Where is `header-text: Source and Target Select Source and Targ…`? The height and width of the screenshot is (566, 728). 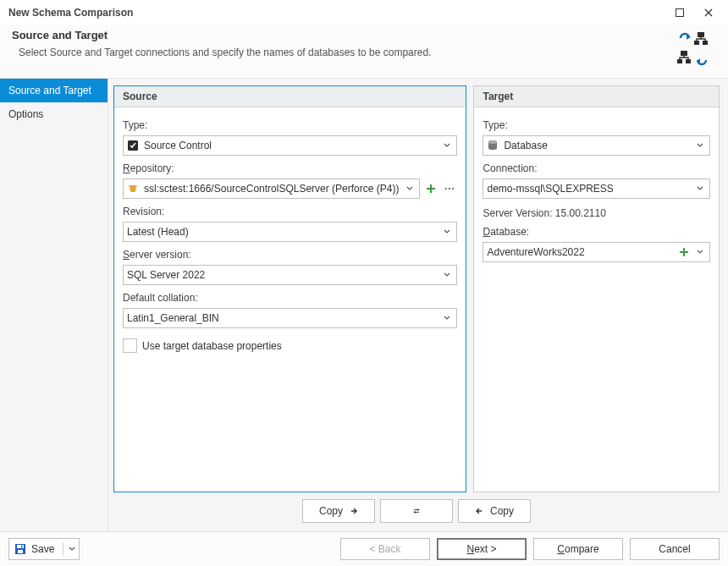 header-text: Source and Target Select Source and Targ… is located at coordinates (343, 44).